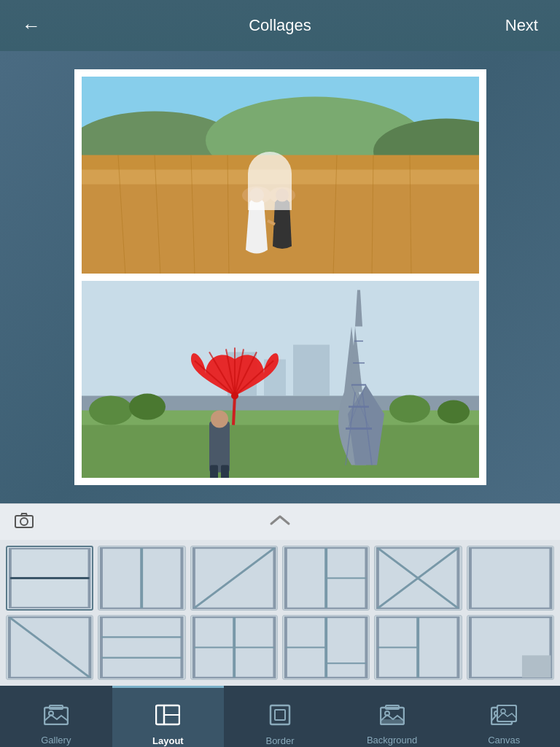  I want to click on layout-item-diagonal, so click(234, 578).